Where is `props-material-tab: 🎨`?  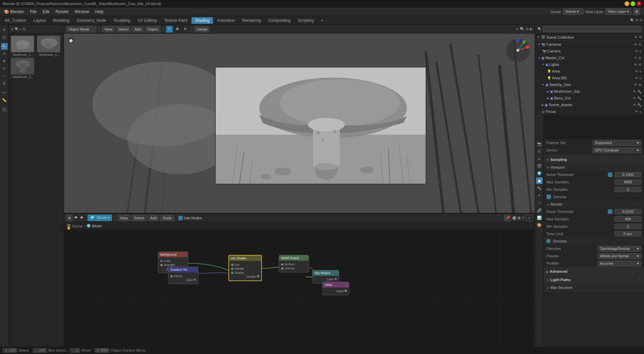
props-material-tab: 🎨 is located at coordinates (539, 225).